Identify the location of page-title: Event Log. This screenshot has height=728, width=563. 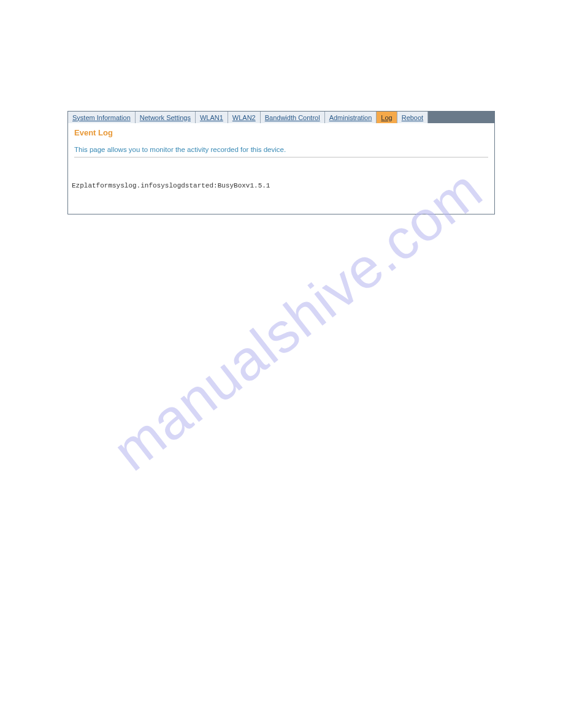
(281, 132).